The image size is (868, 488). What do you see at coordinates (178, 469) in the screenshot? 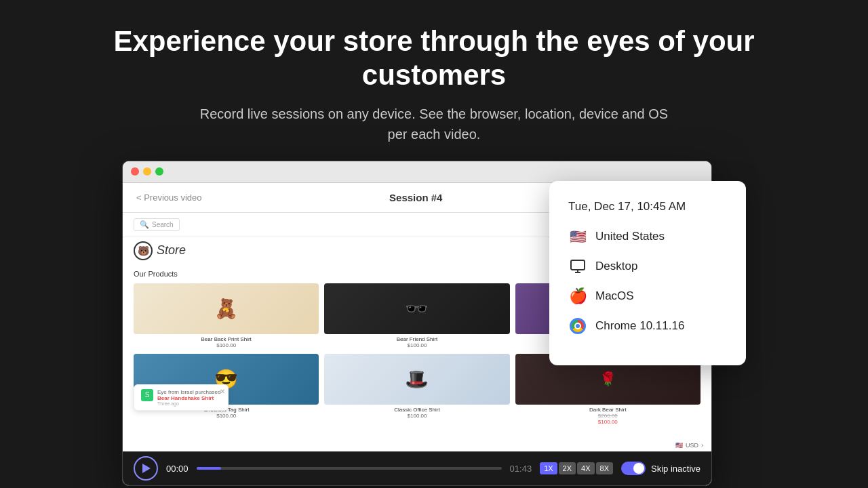
I see `time-current: 00:00` at bounding box center [178, 469].